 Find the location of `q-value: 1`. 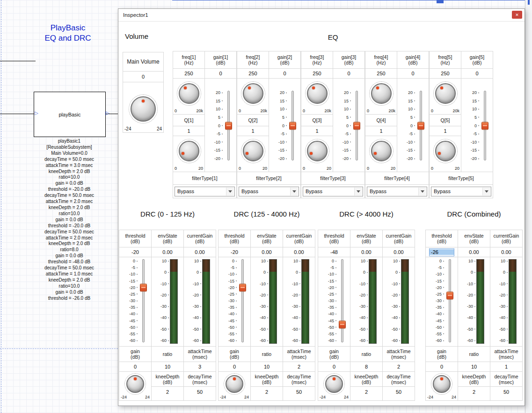

q-value: 1 is located at coordinates (189, 131).